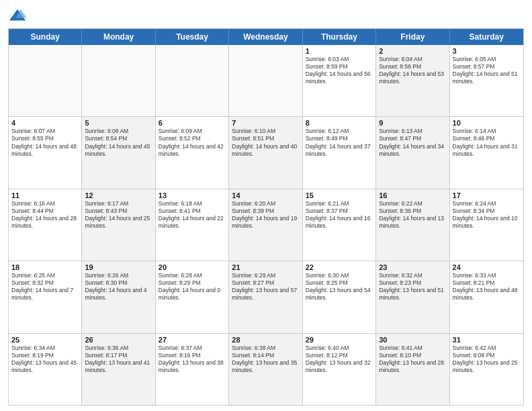 This screenshot has height=411, width=532. I want to click on cell-info: Sunrise: 6:37 AM Sunset: 8:16 PM Dayligh…, so click(192, 359).